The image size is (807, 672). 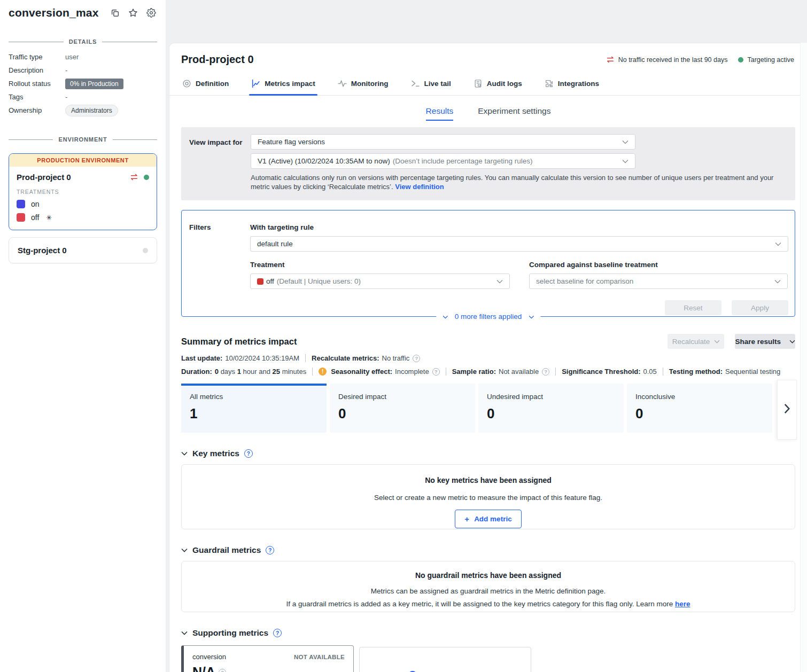 What do you see at coordinates (324, 161) in the screenshot?
I see `version-value: V1 (Active) (10/02/2024 10:35AM to now)` at bounding box center [324, 161].